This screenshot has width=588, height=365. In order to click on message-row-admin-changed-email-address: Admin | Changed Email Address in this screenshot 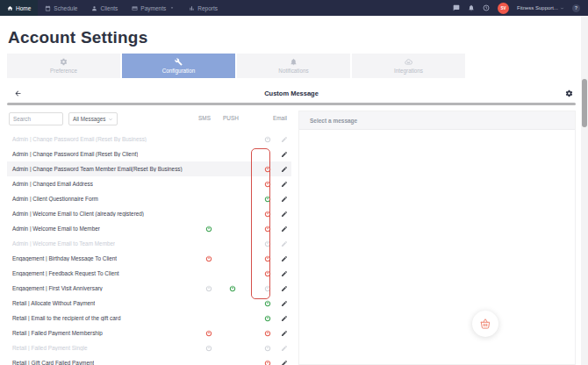, I will do `click(149, 184)`.